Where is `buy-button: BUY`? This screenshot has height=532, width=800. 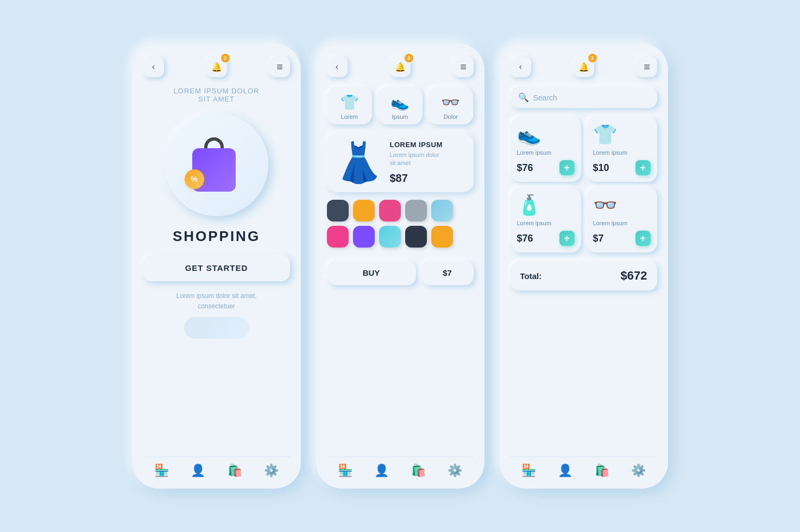 buy-button: BUY is located at coordinates (371, 273).